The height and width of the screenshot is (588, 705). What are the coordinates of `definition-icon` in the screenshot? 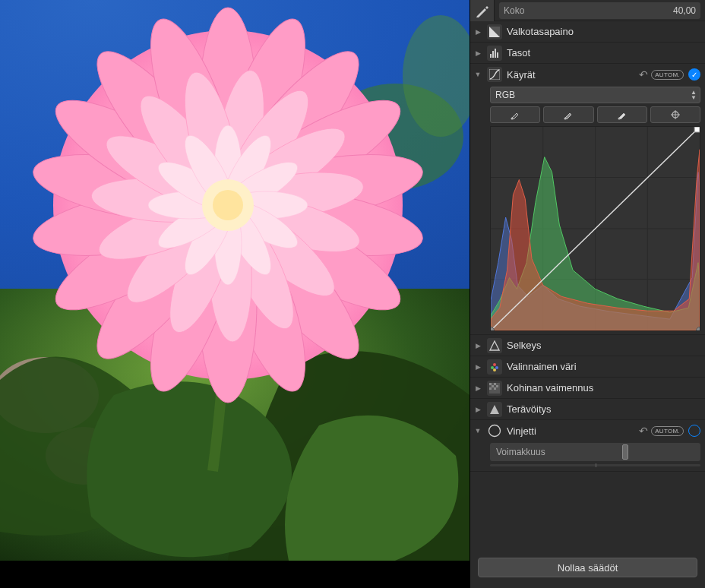 It's located at (495, 346).